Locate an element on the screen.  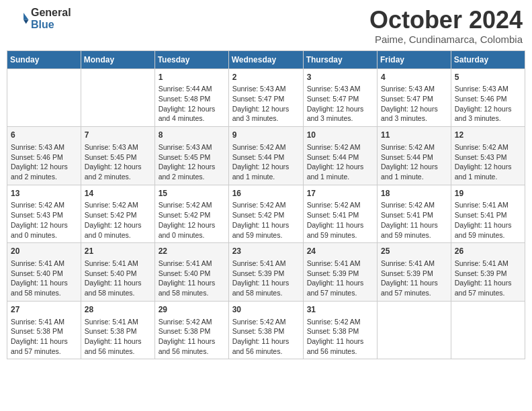
calendar-cell: 9Sunrise: 5:42 AMSunset: 5:44 PMDaylight… is located at coordinates (266, 156).